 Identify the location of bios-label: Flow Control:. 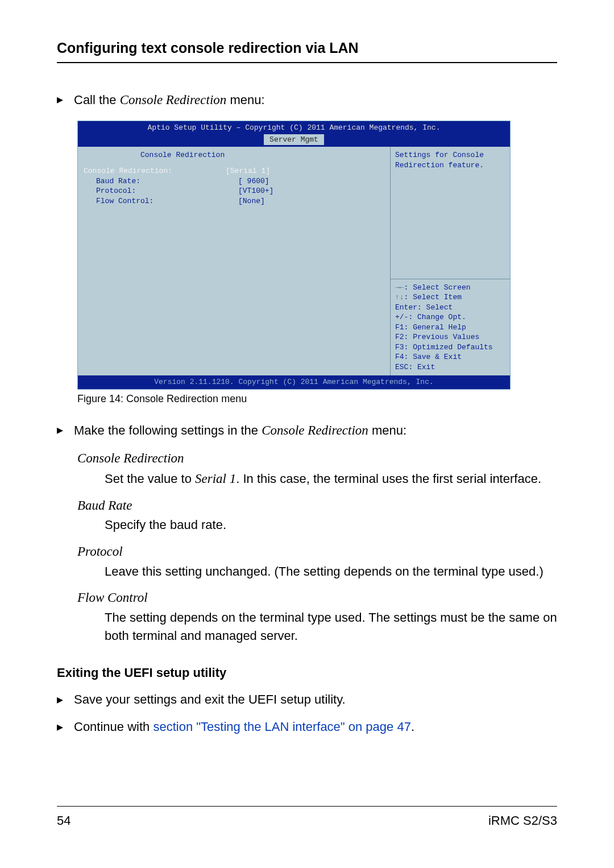
(161, 201).